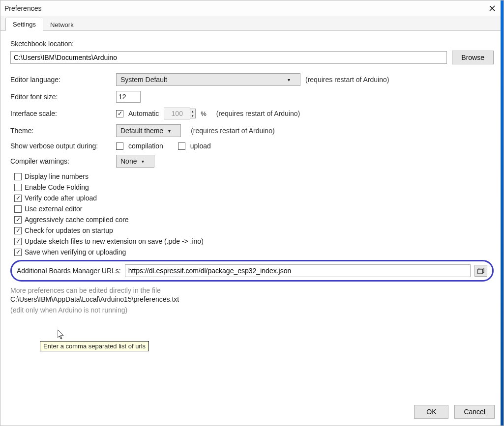 Image resolution: width=504 pixels, height=426 pixels. I want to click on font-size-label: Editor font size:, so click(61, 97).